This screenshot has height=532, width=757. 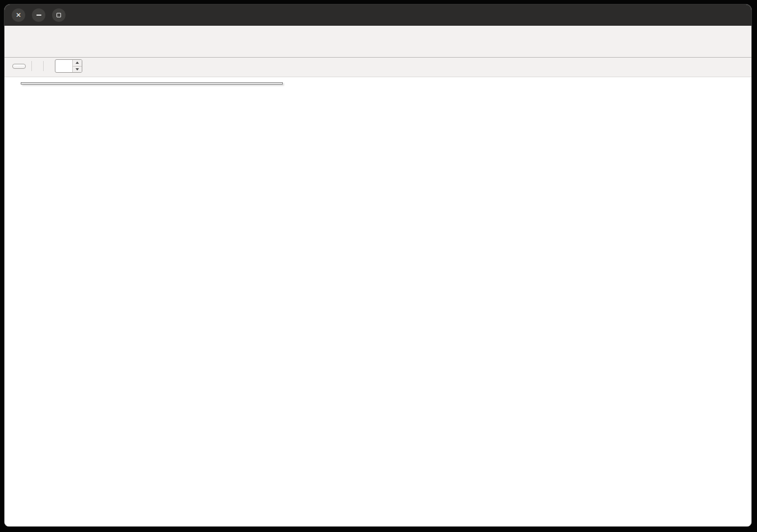 I want to click on export-as-button, so click(x=19, y=66).